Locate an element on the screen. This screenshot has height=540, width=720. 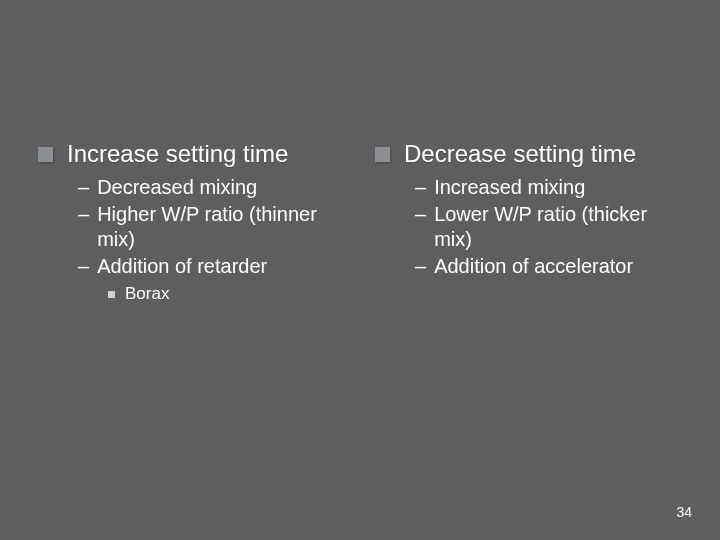
sub-list: – Decreased mixing – Higher W/P ratio (t… is located at coordinates (212, 240).